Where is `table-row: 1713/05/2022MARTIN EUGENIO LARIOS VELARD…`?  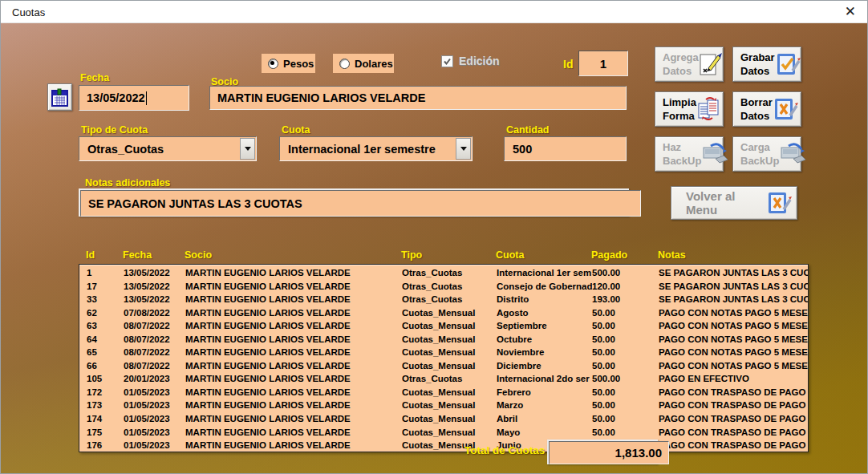
table-row: 1713/05/2022MARTIN EUGENIO LARIOS VELARD… is located at coordinates (444, 287).